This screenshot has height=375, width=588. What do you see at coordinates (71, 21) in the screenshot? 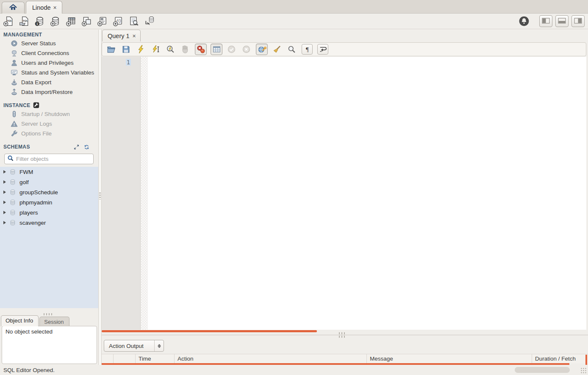
I see `create-table-button` at bounding box center [71, 21].